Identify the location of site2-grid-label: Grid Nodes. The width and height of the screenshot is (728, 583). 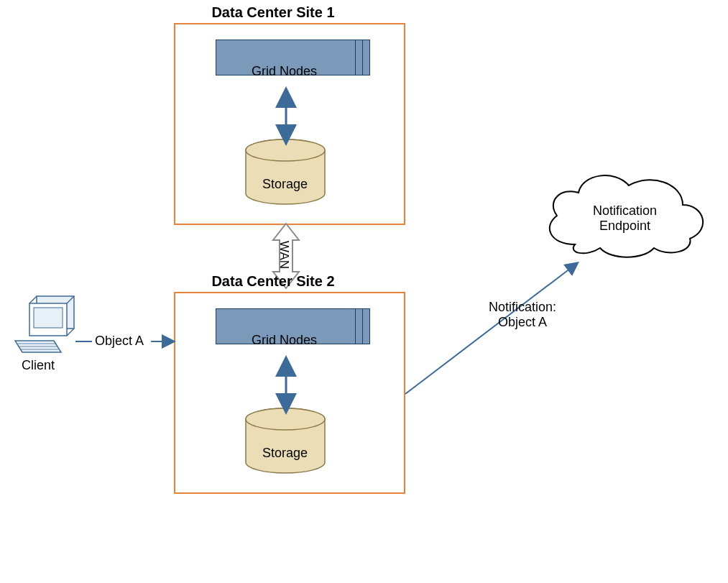
(285, 341).